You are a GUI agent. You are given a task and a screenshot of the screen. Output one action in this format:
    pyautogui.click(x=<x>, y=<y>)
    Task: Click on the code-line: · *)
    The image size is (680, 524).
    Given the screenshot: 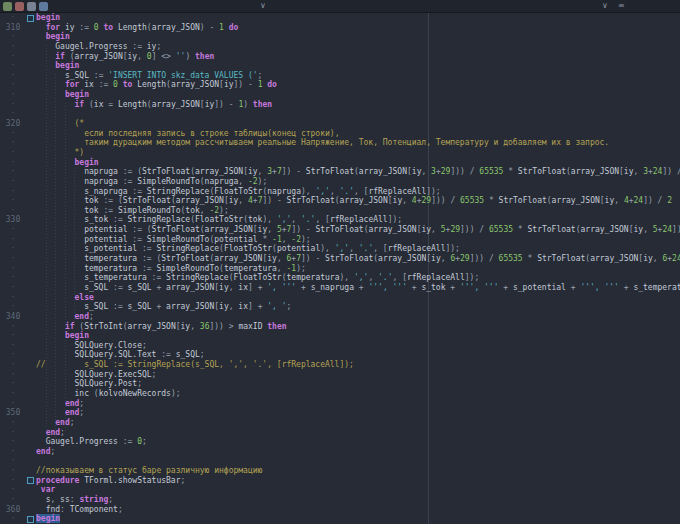 What is the action you would take?
    pyautogui.click(x=340, y=153)
    